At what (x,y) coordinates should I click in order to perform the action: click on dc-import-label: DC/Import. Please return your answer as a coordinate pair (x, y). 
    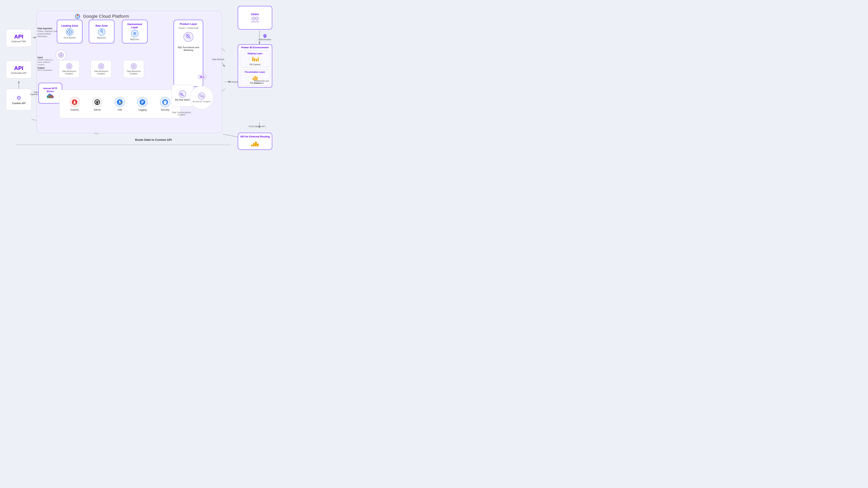
    Looking at the image, I should click on (233, 82).